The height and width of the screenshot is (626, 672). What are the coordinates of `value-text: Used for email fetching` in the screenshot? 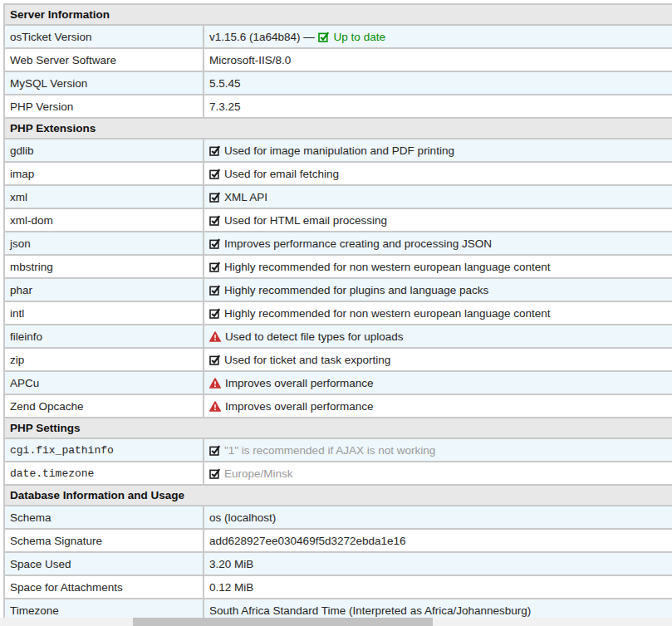 It's located at (282, 174).